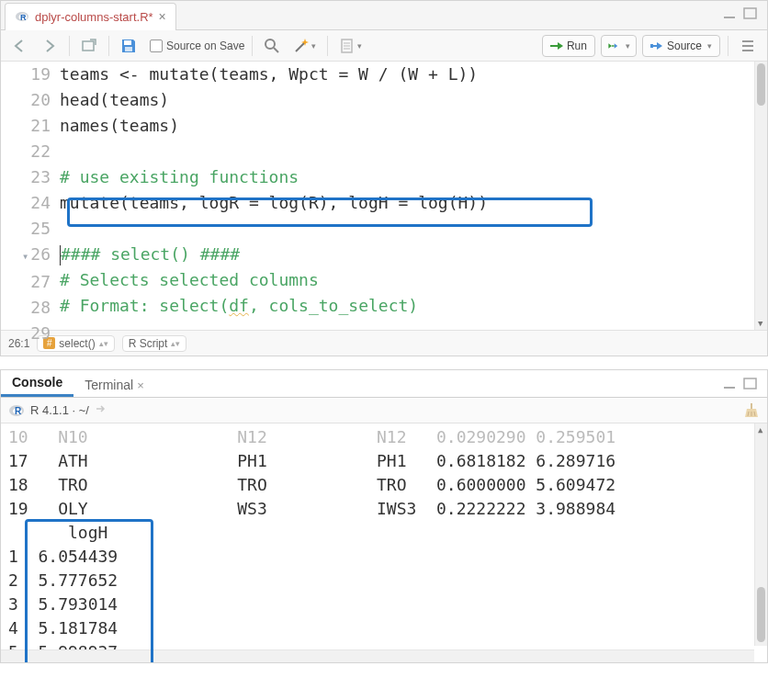 Image resolution: width=768 pixels, height=700 pixels. What do you see at coordinates (37, 383) in the screenshot?
I see `tab-console: Console` at bounding box center [37, 383].